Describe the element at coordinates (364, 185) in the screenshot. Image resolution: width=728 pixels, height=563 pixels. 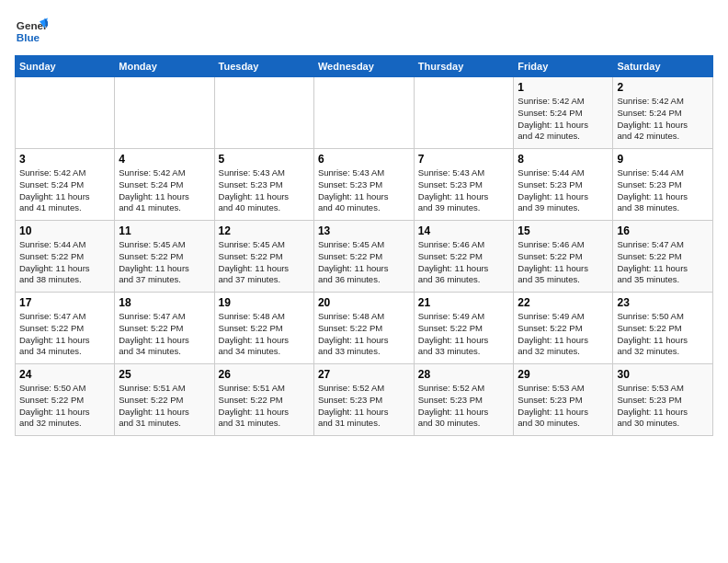
I see `week-row-2: 3Sunrise: 5:42 AMSunset: 5:24 PMDaylight…` at that location.